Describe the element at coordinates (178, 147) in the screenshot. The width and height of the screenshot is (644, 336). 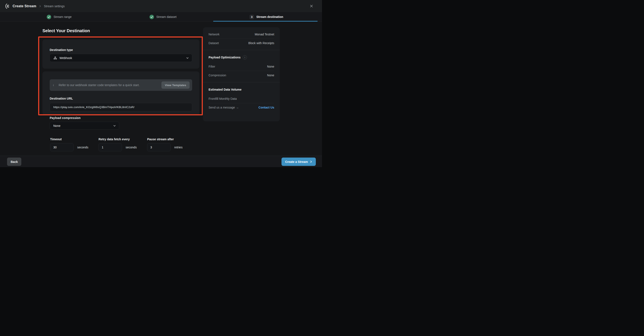
I see `pause-unit: retries` at that location.